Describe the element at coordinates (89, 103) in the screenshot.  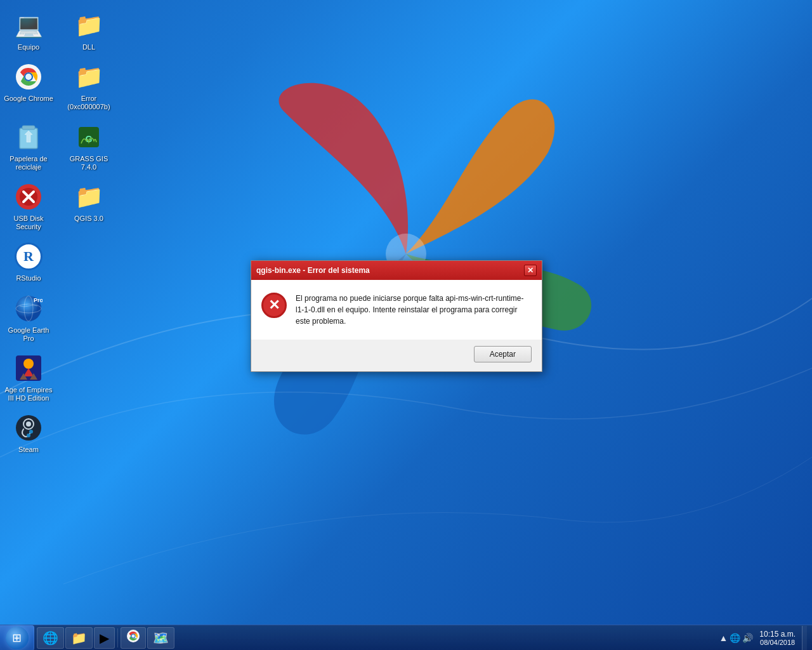
I see `error-label: Error(0xc000007b)` at that location.